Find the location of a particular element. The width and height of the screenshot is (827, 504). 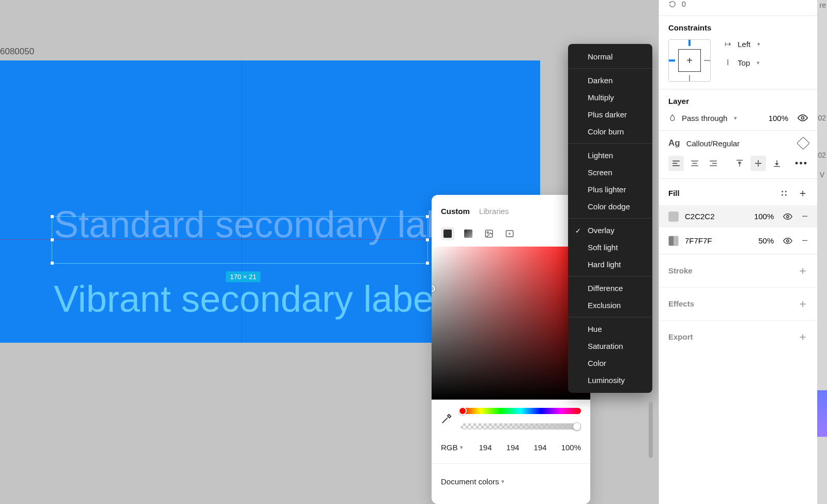

selection-box is located at coordinates (240, 240).